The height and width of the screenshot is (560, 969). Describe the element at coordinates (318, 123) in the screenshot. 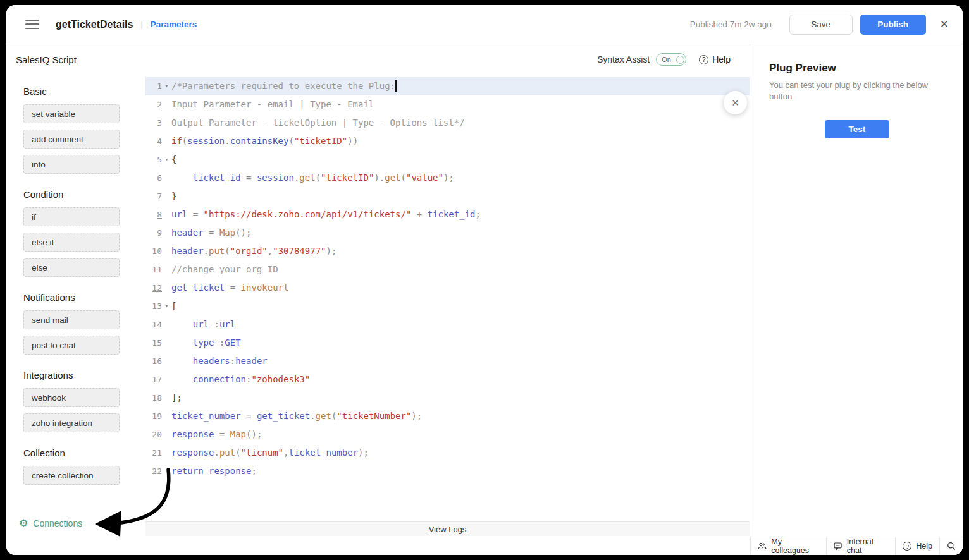

I see `code-text: Output Parameter - ticketOption | Type -…` at that location.